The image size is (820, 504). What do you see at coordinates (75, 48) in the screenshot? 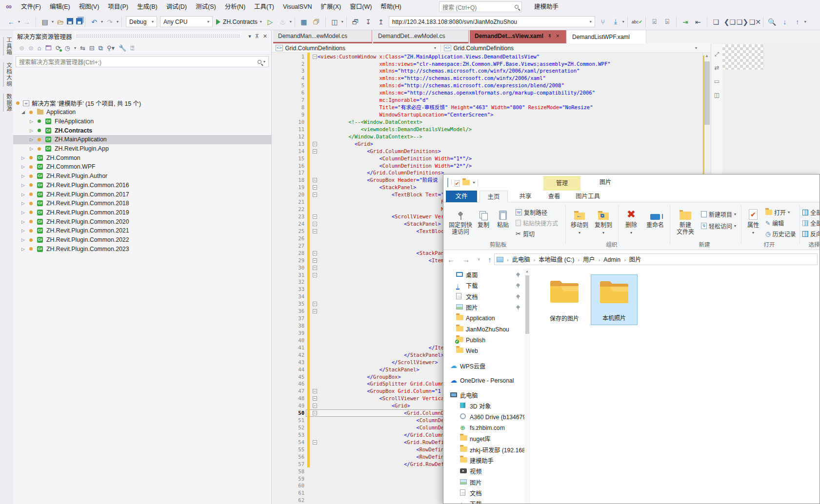
I see `se-pending-dropdown: ▾` at bounding box center [75, 48].